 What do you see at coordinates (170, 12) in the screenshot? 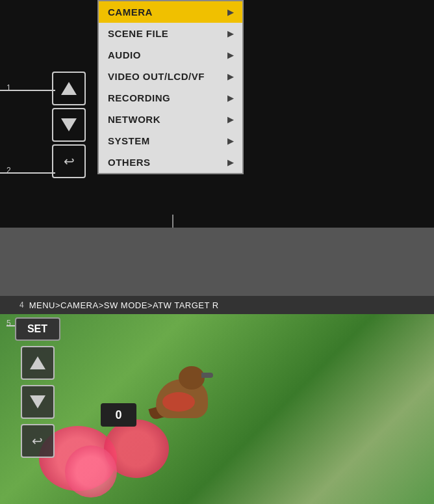
I see `menu-item-camera: CAMERA ▶` at bounding box center [170, 12].